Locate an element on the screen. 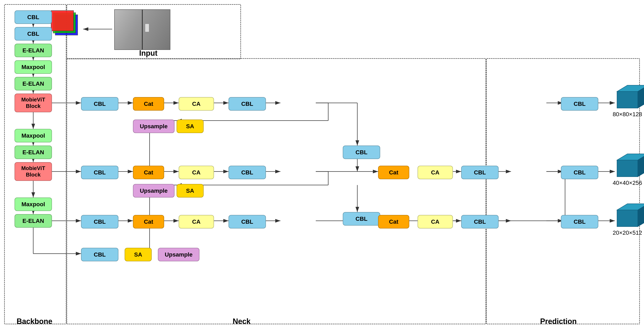  pred-cbl-r2: CBL is located at coordinates (580, 172).